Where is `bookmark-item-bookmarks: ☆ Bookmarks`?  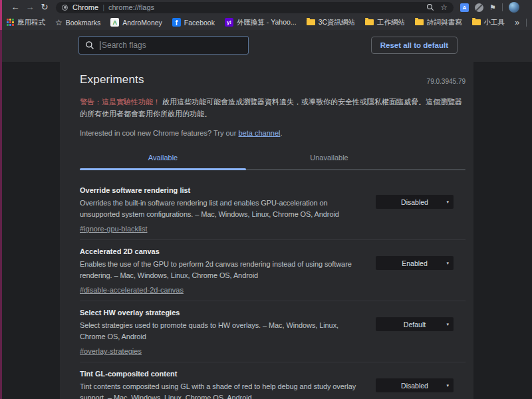
bookmark-item-bookmarks: ☆ Bookmarks is located at coordinates (78, 23).